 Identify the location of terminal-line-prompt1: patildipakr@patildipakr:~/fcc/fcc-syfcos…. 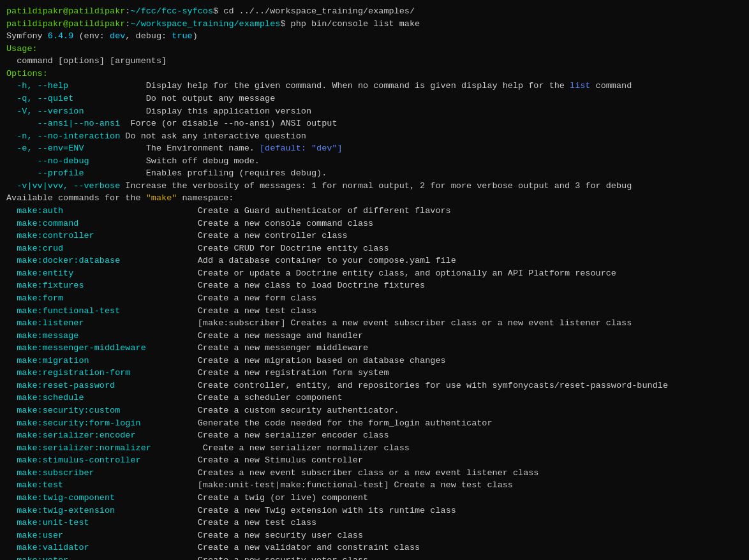
(374, 11).